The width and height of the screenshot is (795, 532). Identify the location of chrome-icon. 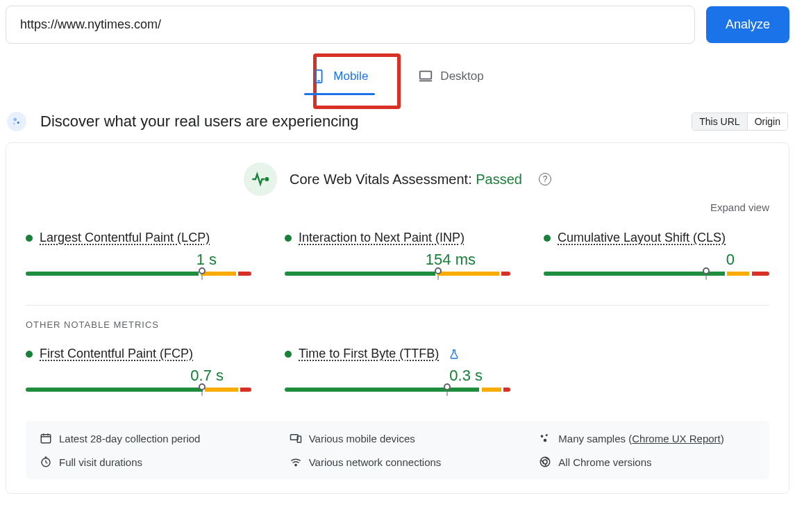
(545, 462).